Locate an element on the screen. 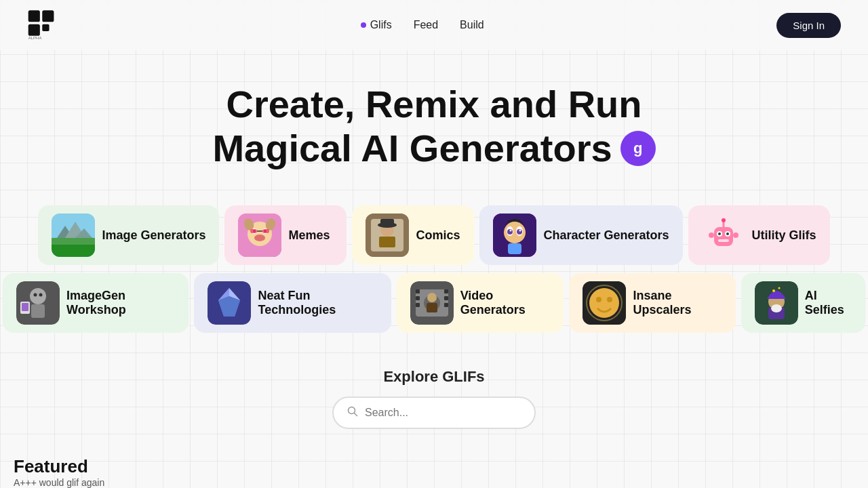 The image size is (868, 488). utility-glifs-thumb is located at coordinates (724, 235).